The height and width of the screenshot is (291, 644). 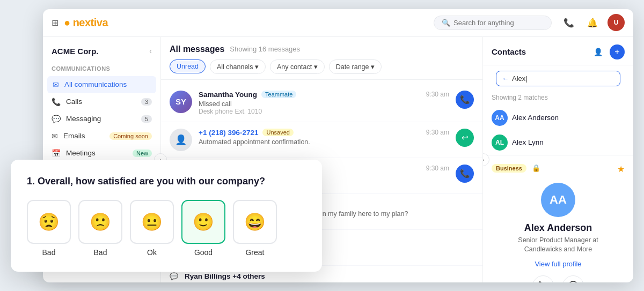 What do you see at coordinates (569, 23) in the screenshot?
I see `phone-icon: 📞` at bounding box center [569, 23].